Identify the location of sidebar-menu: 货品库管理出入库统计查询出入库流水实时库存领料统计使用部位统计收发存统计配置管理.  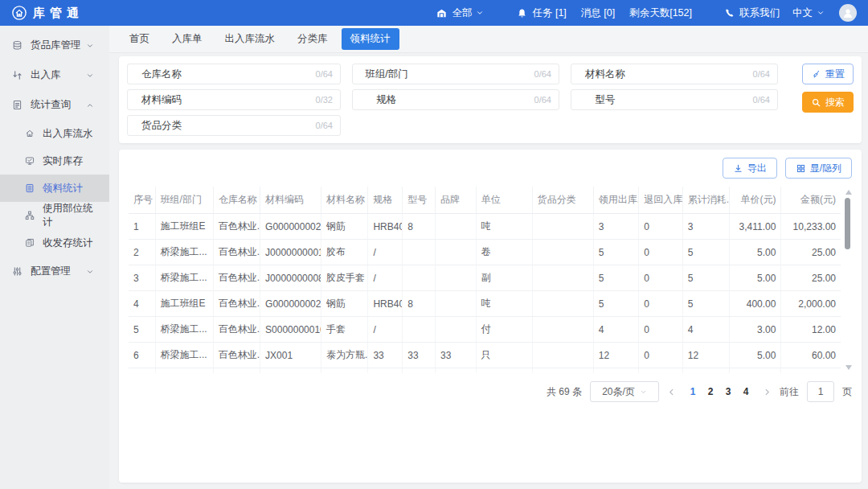
(55, 156).